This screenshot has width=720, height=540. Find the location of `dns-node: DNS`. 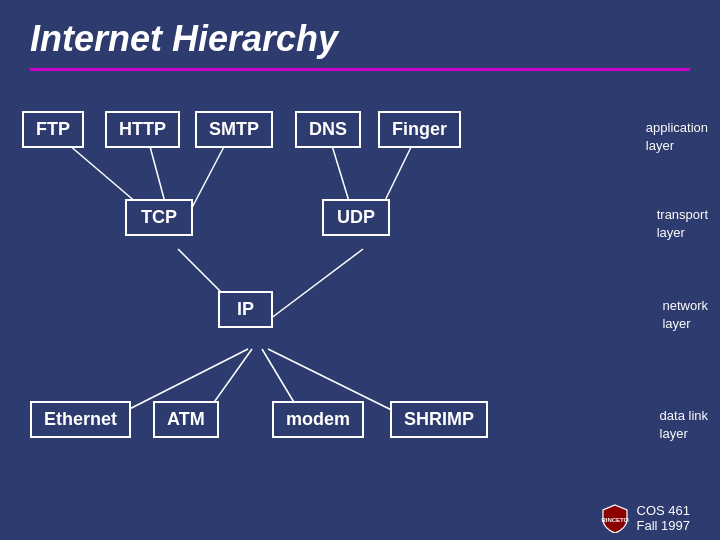

dns-node: DNS is located at coordinates (328, 130).